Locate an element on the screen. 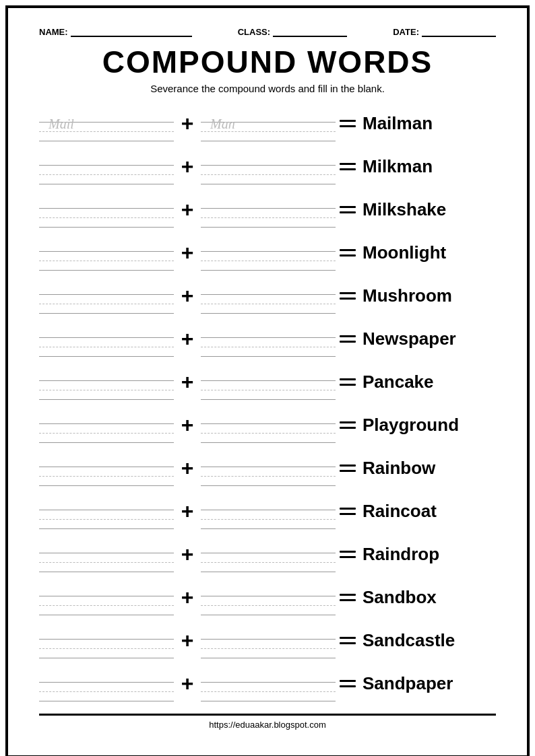 The image size is (535, 756). input-box-1-1: Mail is located at coordinates (106, 125).